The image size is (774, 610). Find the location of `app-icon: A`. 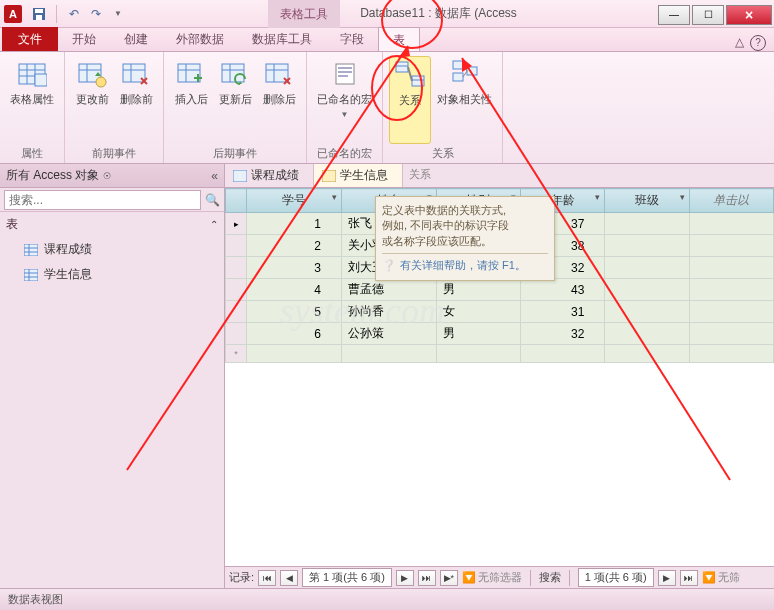

app-icon: A is located at coordinates (13, 14).